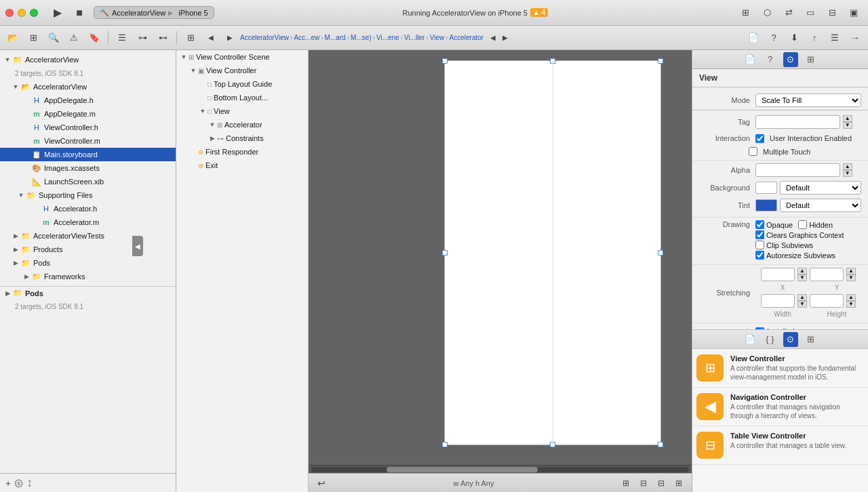 This screenshot has height=492, width=868. I want to click on sidebar-item-images-xcassets: 🎨 Images.xcassets, so click(88, 168).